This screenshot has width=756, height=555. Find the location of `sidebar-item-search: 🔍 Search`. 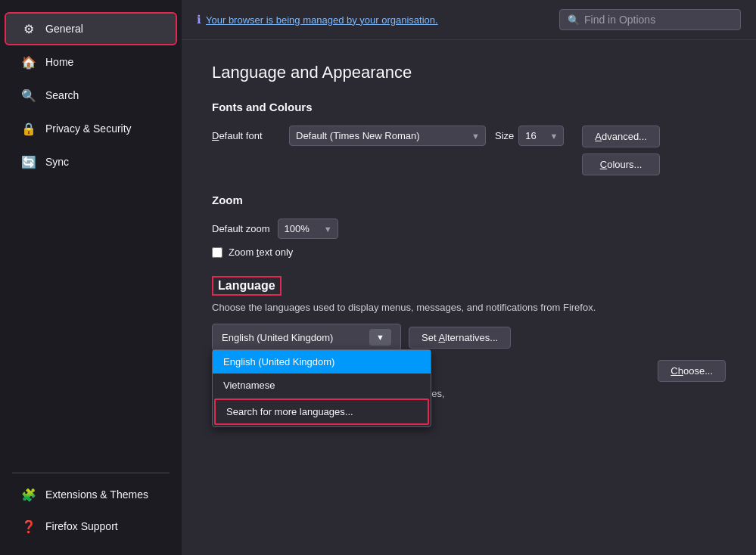

sidebar-item-search: 🔍 Search is located at coordinates (91, 95).